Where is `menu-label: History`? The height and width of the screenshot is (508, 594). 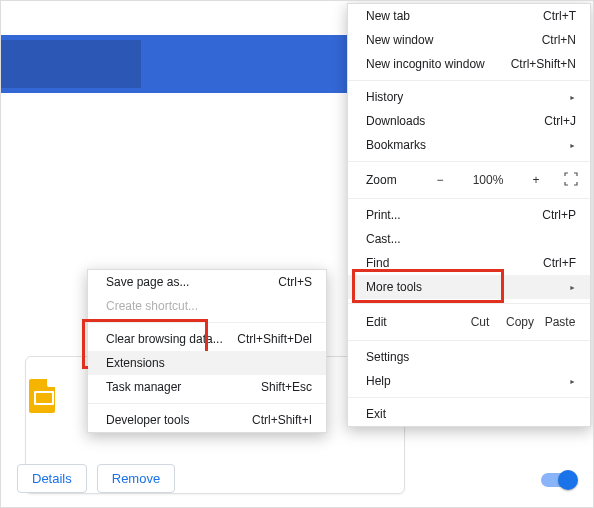 menu-label: History is located at coordinates (384, 97).